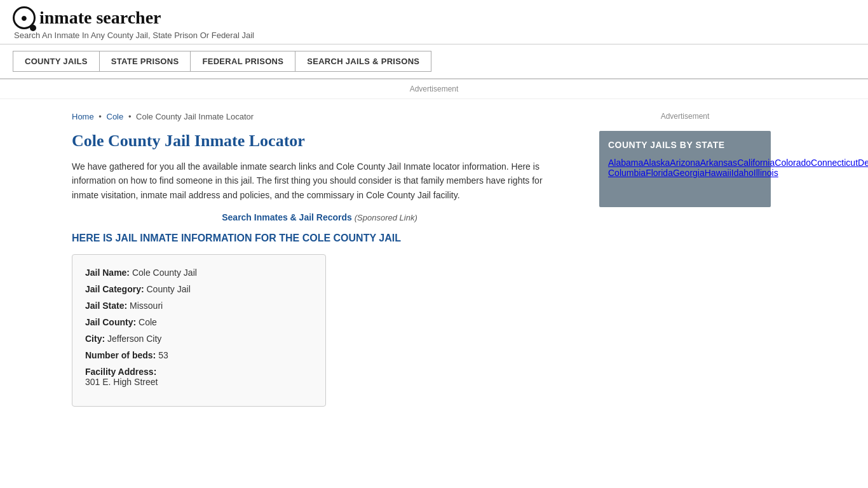 This screenshot has width=868, height=488. Describe the element at coordinates (199, 306) in the screenshot. I see `info-row-jail-state: Jail State: Missouri` at that location.